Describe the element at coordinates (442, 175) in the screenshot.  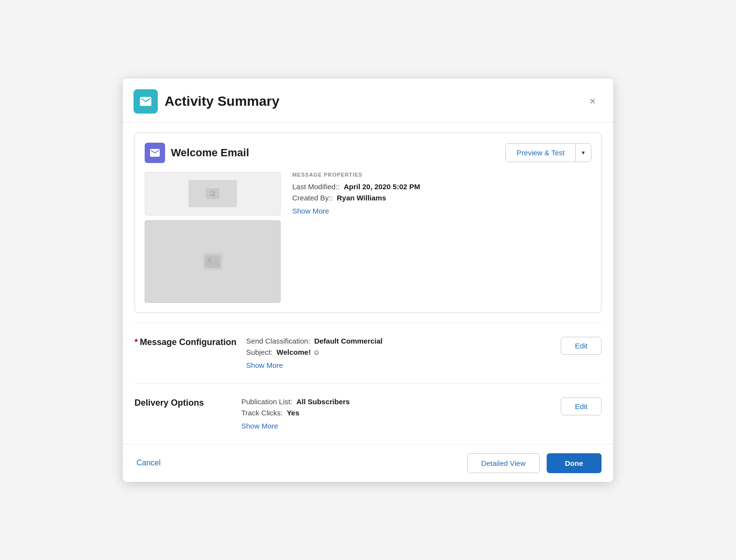
I see `message-properties-label: MESSAGE PROPERTIES` at that location.